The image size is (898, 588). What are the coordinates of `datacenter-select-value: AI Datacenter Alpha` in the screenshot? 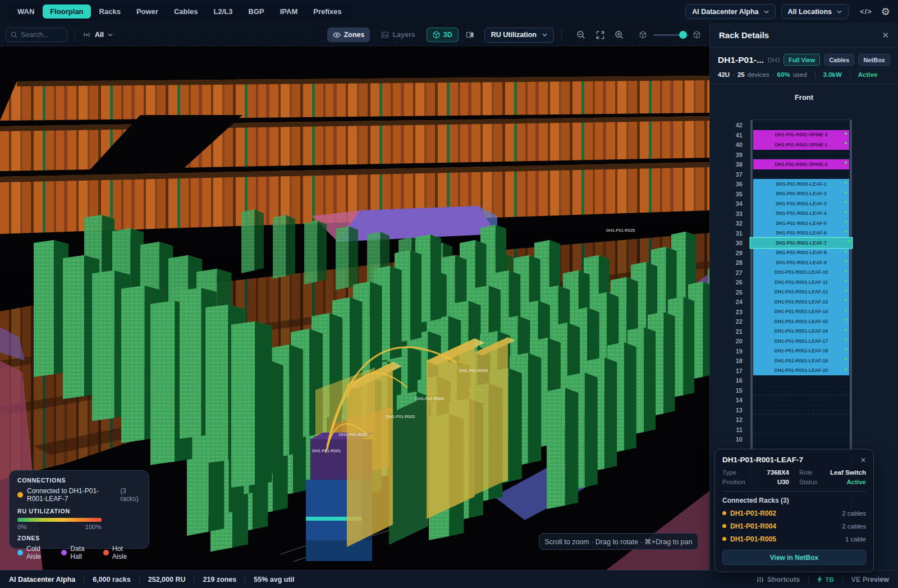 It's located at (725, 12).